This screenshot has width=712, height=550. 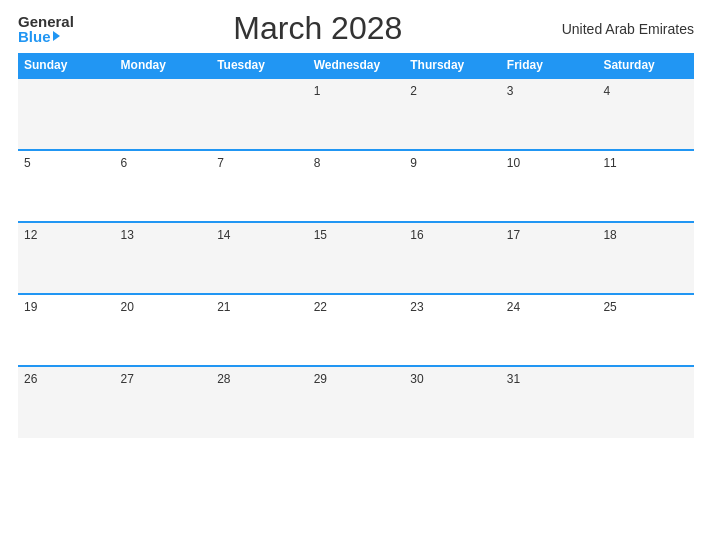 I want to click on day-number: 3, so click(x=510, y=91).